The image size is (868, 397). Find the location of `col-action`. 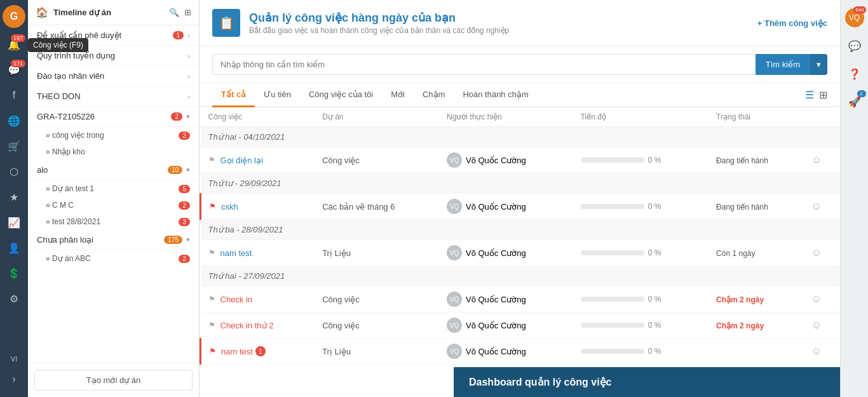

col-action is located at coordinates (822, 117).